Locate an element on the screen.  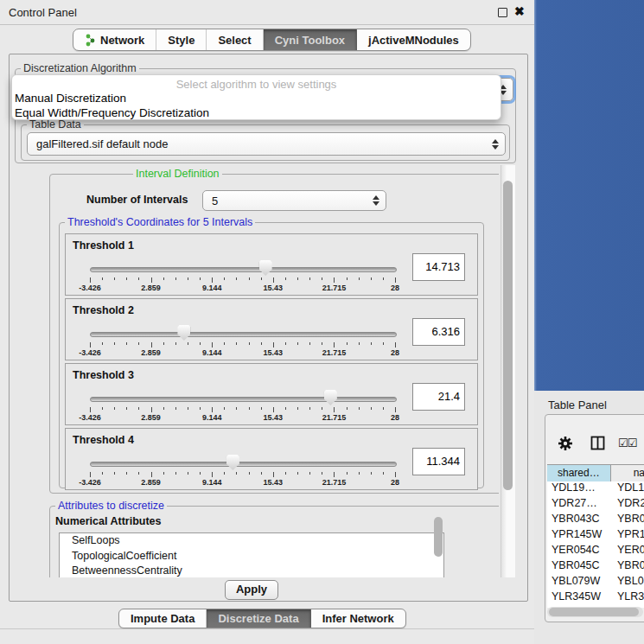
cell-shared-name: YBR045C is located at coordinates (583, 567).